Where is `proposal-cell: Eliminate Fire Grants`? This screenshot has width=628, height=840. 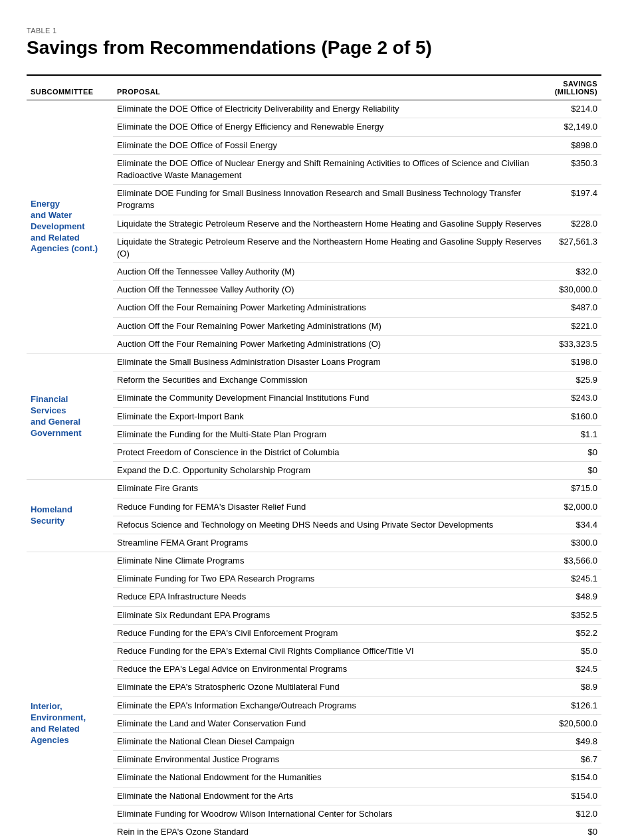 proposal-cell: Eliminate Fire Grants is located at coordinates (332, 489).